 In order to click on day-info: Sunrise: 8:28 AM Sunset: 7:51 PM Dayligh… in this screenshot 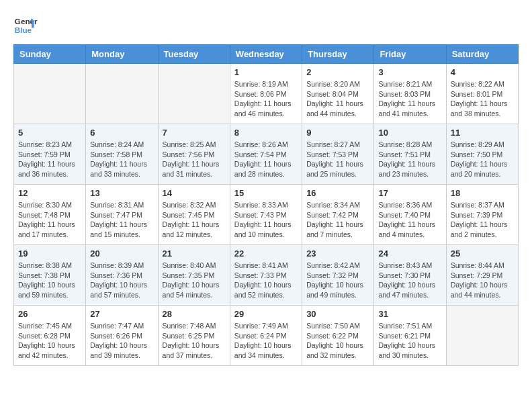, I will do `click(410, 160)`.